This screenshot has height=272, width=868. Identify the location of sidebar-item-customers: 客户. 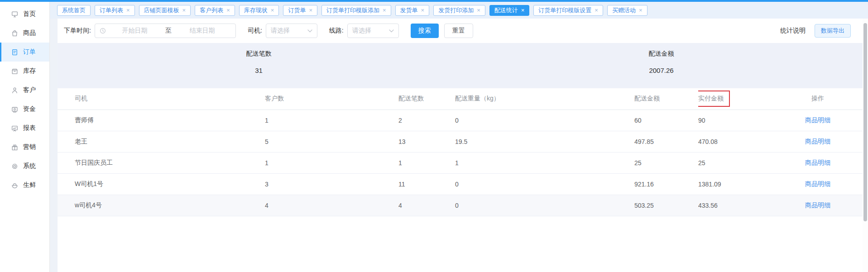
(24, 90).